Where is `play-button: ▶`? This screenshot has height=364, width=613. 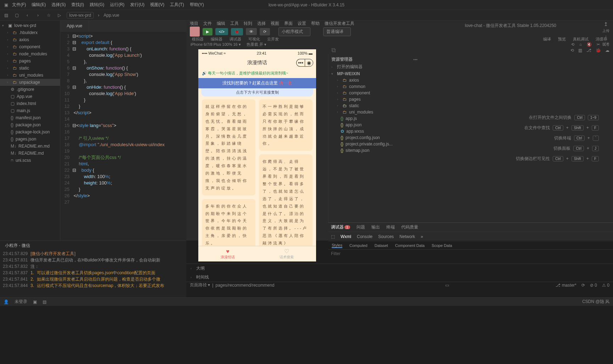 play-button: ▶ is located at coordinates (208, 32).